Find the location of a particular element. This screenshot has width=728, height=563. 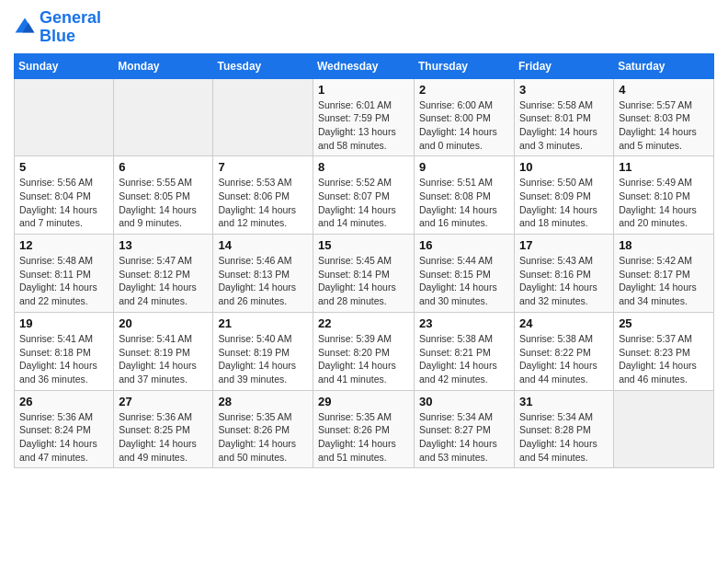

day-number: 16 is located at coordinates (464, 245).